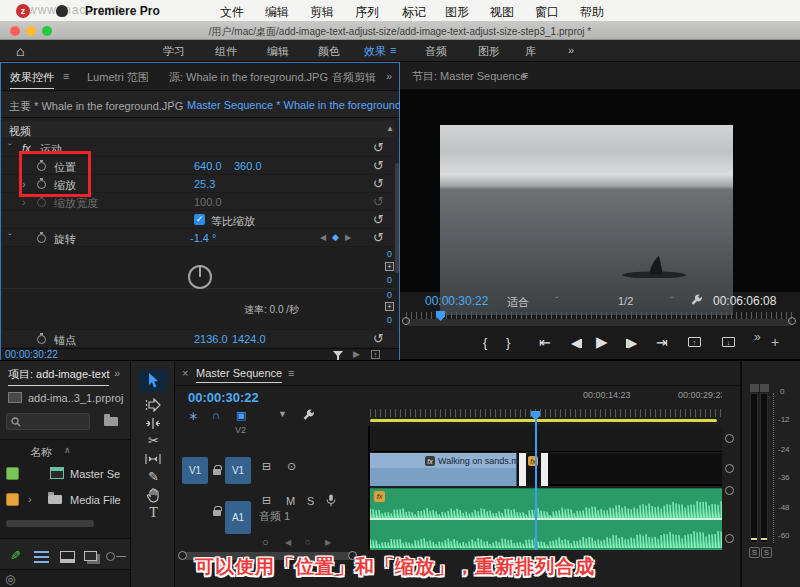 This screenshot has height=587, width=800. What do you see at coordinates (65, 474) in the screenshot?
I see `list-item-sequence: Master Se` at bounding box center [65, 474].